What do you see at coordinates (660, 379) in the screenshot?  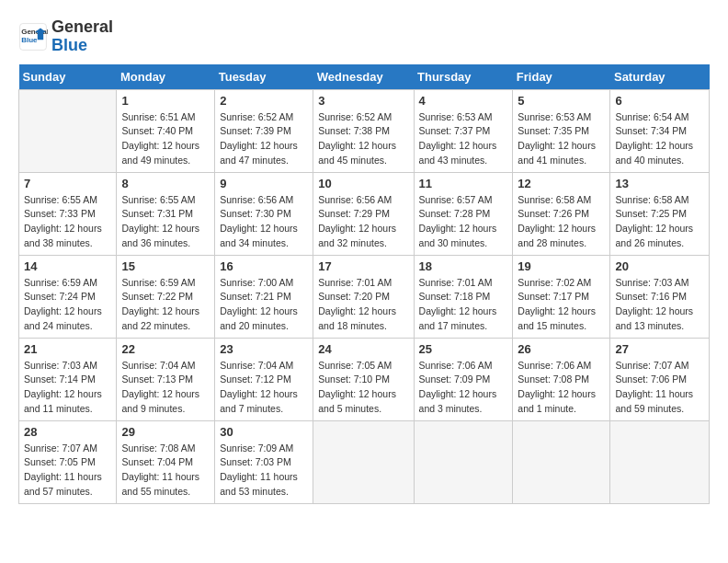 I see `calendar-cell: 27Sunrise: 7:07 AMSunset: 7:06 PMDayligh…` at bounding box center [660, 379].